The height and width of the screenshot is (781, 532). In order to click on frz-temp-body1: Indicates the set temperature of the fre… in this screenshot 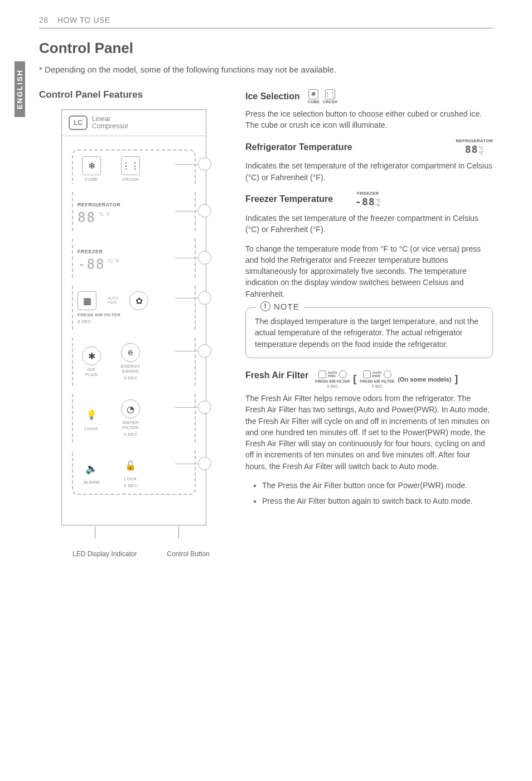, I will do `click(369, 224)`.